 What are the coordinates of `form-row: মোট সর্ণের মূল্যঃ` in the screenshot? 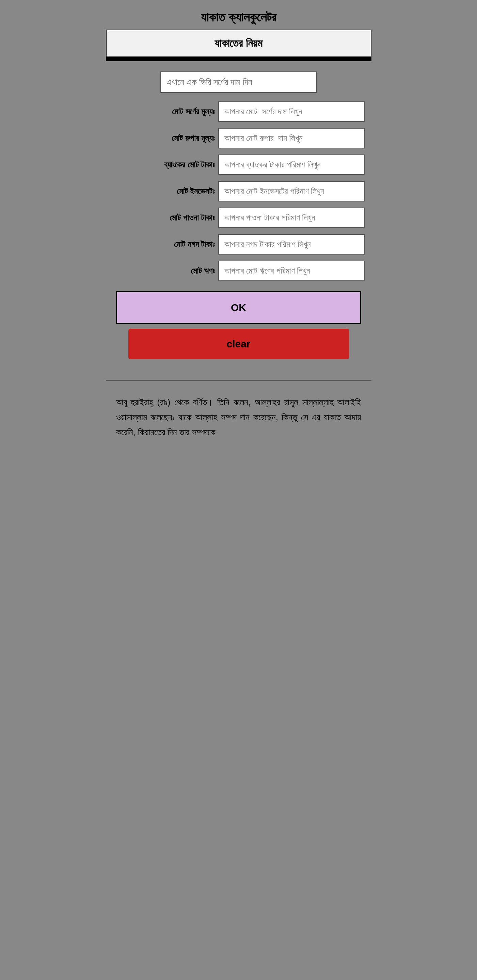 It's located at (239, 112).